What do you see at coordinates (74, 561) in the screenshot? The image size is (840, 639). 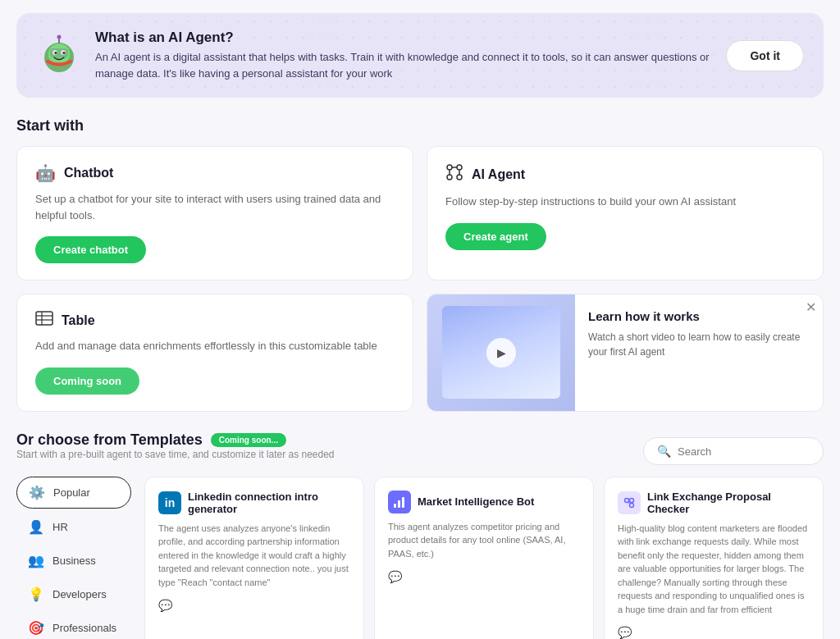 I see `sidebar-label-business: Business` at bounding box center [74, 561].